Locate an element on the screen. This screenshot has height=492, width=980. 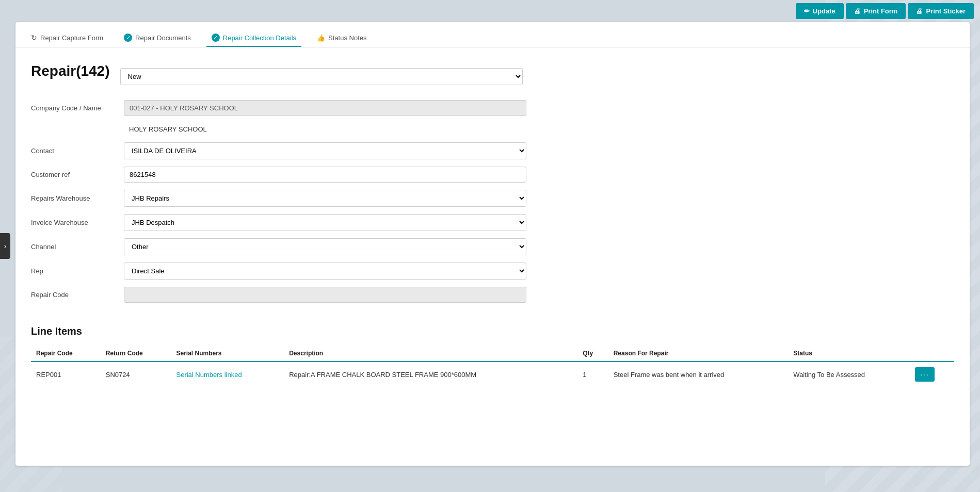
invoice-warehouse-dropdown: JHB Despatch CPT Despatch DBN Despatch is located at coordinates (325, 223).